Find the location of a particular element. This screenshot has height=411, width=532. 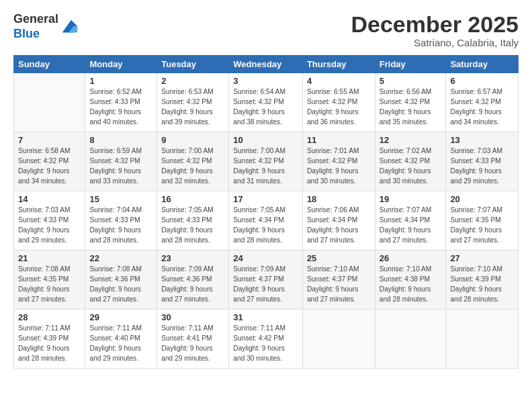

day-info: Sunrise: 6:53 AMSunset: 4:32 PMDaylight:… is located at coordinates (193, 107).